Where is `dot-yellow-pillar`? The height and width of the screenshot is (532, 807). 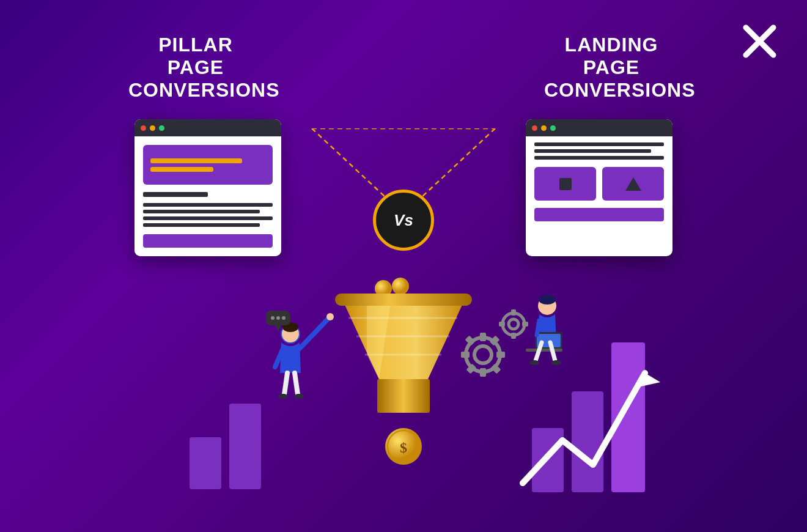 dot-yellow-pillar is located at coordinates (153, 128).